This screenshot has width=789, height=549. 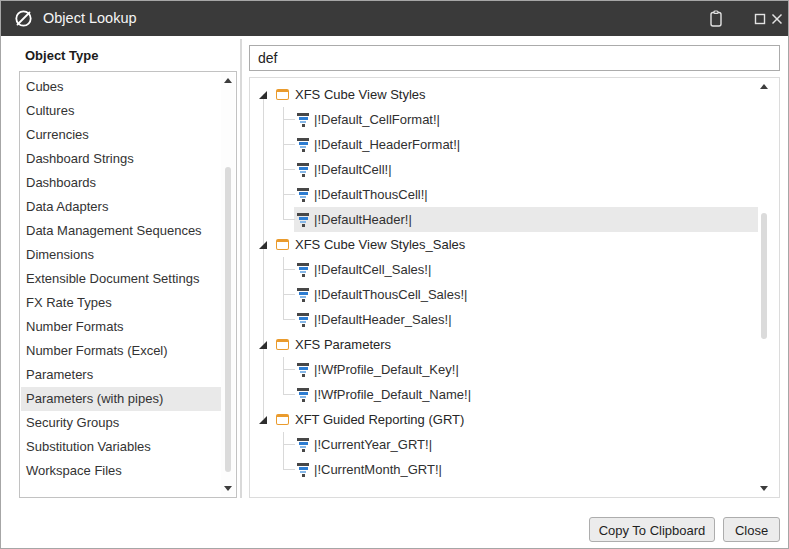 What do you see at coordinates (363, 220) in the screenshot?
I see `tree-item-label: |!DefaultHeader!|` at bounding box center [363, 220].